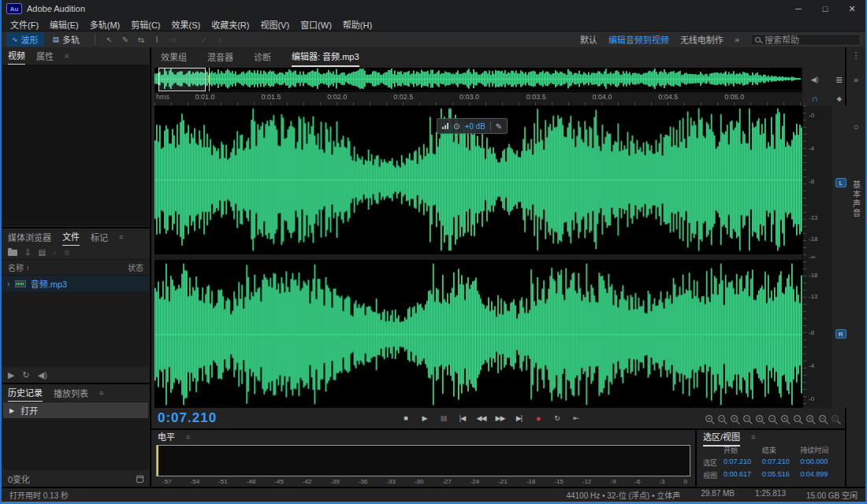 The height and width of the screenshot is (504, 867). What do you see at coordinates (760, 419) in the screenshot?
I see `zoom-in-amplitude-button: +` at bounding box center [760, 419].